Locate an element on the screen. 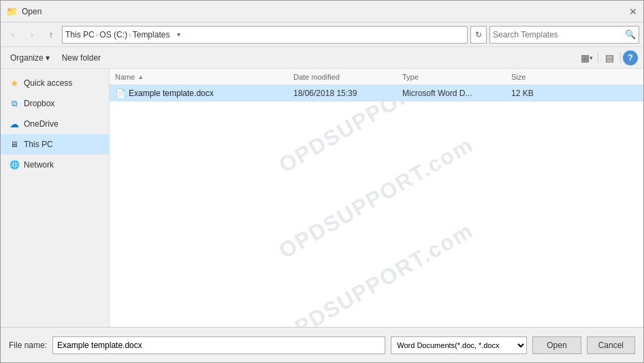 This screenshot has width=644, height=363. address-bar: This PC › OS (C:) › Templates ▾ is located at coordinates (265, 35).